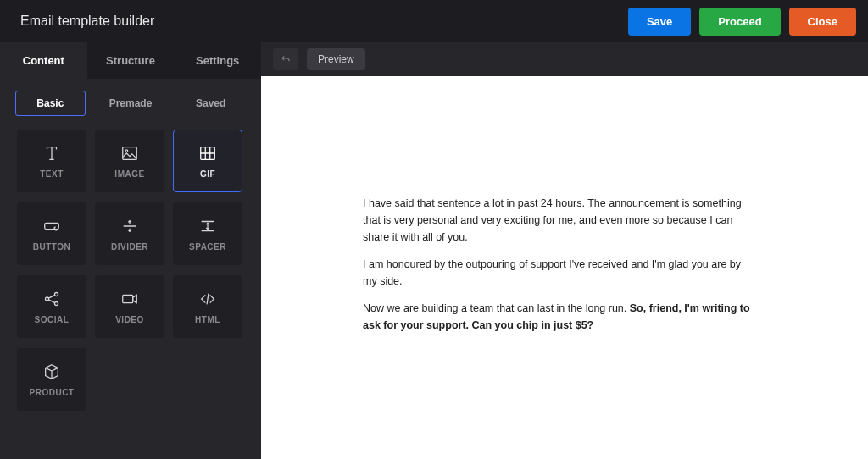  Describe the element at coordinates (52, 234) in the screenshot. I see `block-button: BUTTON` at that location.